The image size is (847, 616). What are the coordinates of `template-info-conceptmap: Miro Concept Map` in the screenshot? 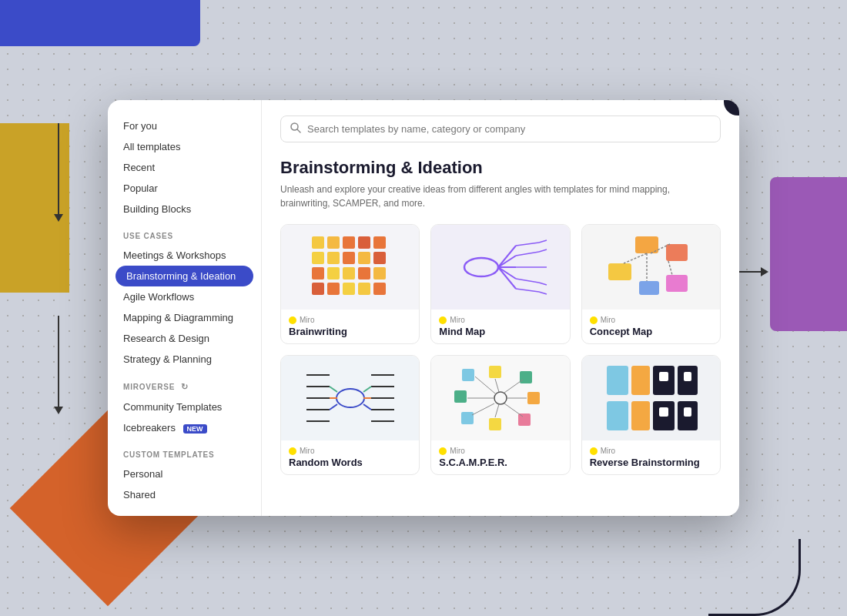 It's located at (651, 326).